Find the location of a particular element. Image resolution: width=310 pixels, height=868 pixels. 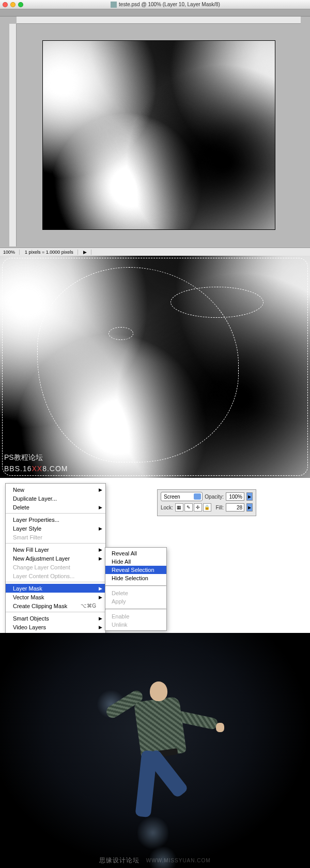

submenu-enable: Enable is located at coordinates (136, 616).